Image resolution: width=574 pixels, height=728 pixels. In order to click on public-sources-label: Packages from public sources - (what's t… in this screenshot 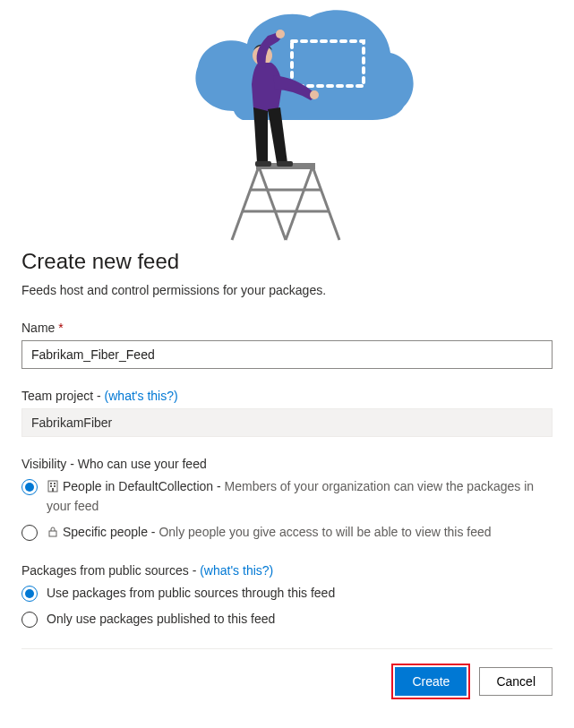, I will do `click(287, 570)`.